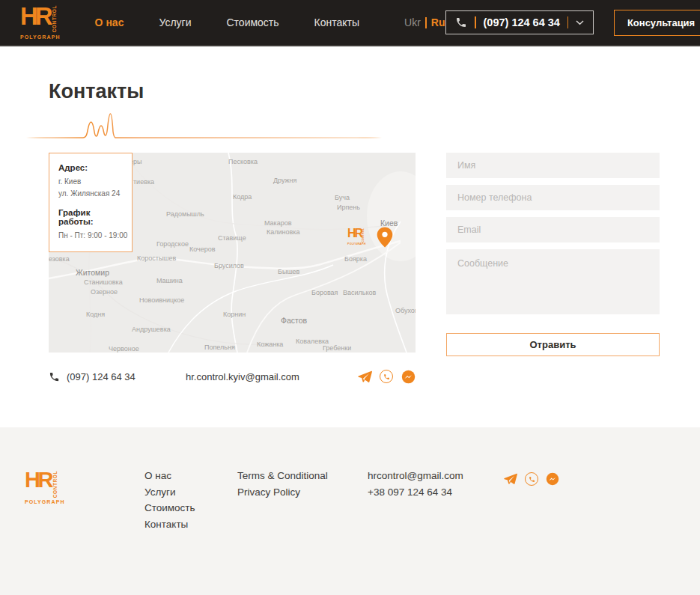 The image size is (700, 595). I want to click on footer-logo: HR CONTROL POLYGRAPH, so click(45, 488).